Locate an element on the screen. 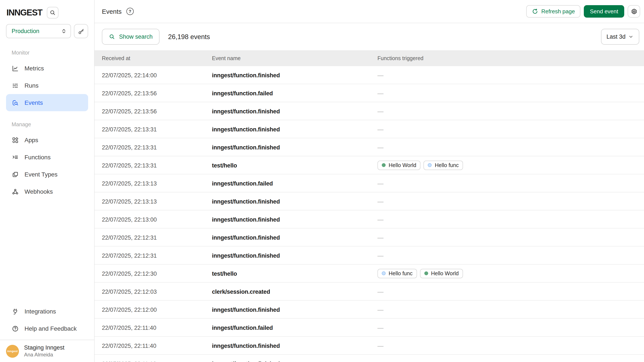 The height and width of the screenshot is (362, 644). received-at-cell: 22/07/2025, 22:12:00 is located at coordinates (130, 310).